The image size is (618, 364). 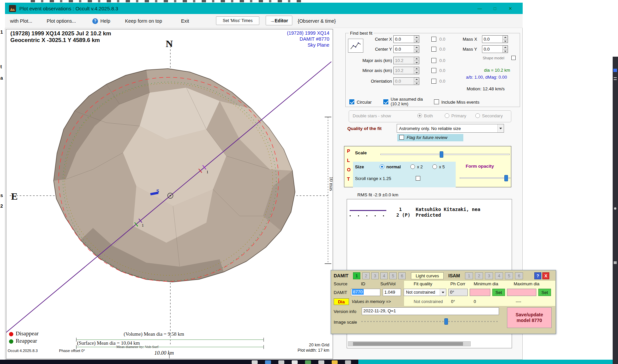 I want to click on minimum-dia-field, so click(x=480, y=292).